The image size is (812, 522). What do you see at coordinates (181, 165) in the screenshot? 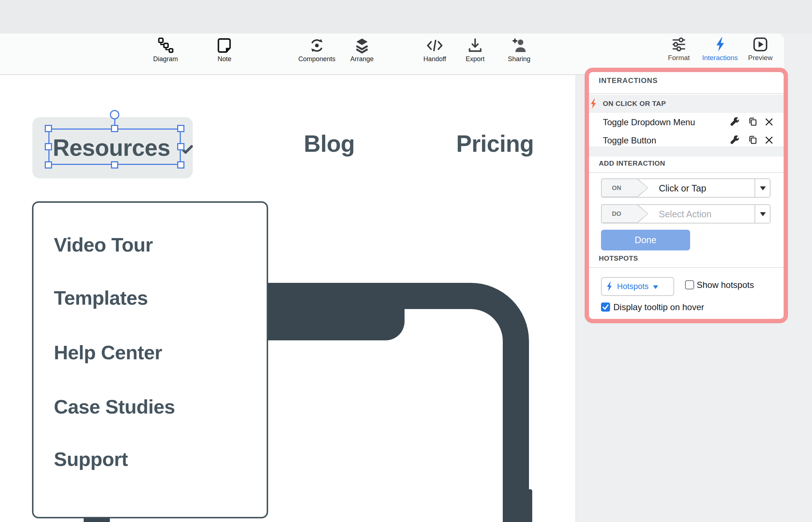
I see `resize-handle-se` at bounding box center [181, 165].